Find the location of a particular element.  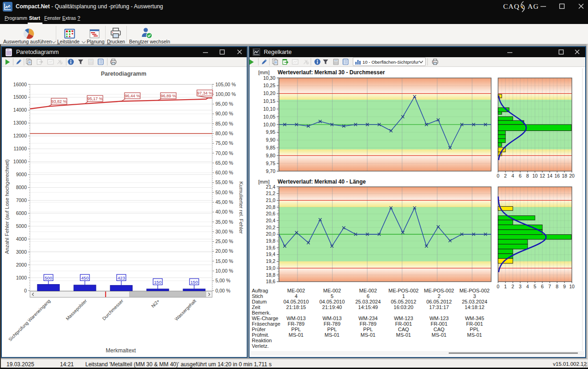

svg-text: 95,00 % is located at coordinates (224, 104).